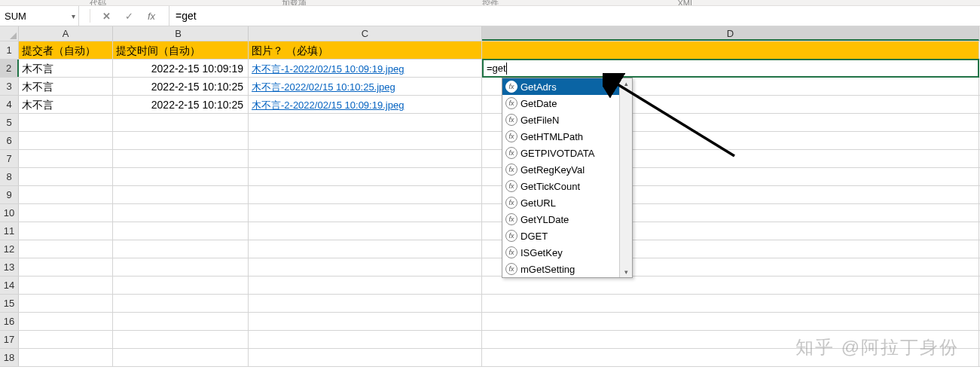 This screenshot has width=980, height=382. Describe the element at coordinates (560, 87) in the screenshot. I see `autocomplete-item: fxGetAdrs` at that location.